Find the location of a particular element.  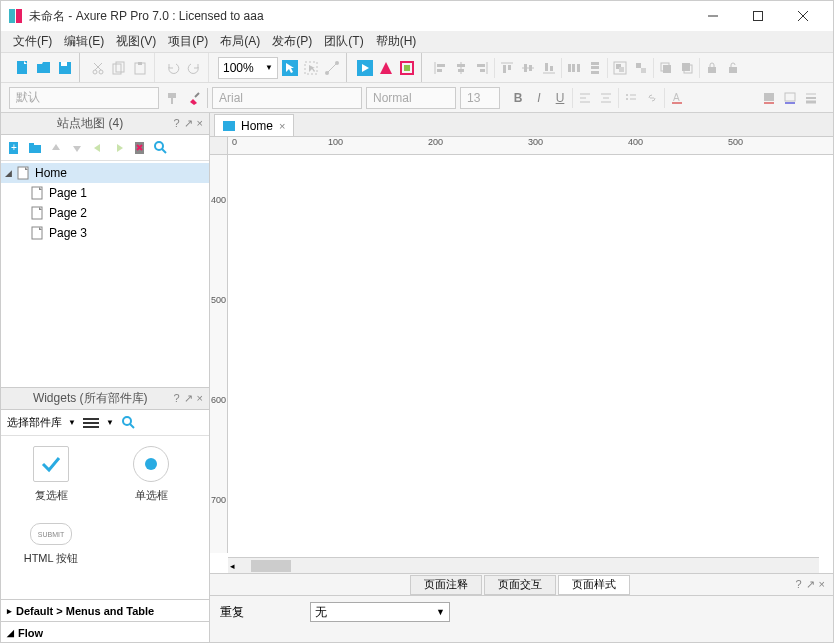

sitemap-header: 站点地图 (4) ? ↗ × is located at coordinates (105, 124).